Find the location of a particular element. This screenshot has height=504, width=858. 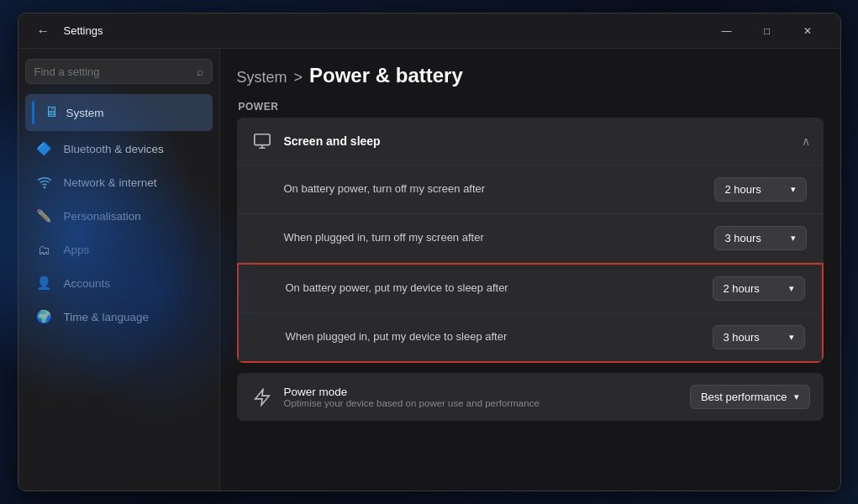

settings-row-plugged-screen: When plugged in, turn off my screen afte… is located at coordinates (530, 239).